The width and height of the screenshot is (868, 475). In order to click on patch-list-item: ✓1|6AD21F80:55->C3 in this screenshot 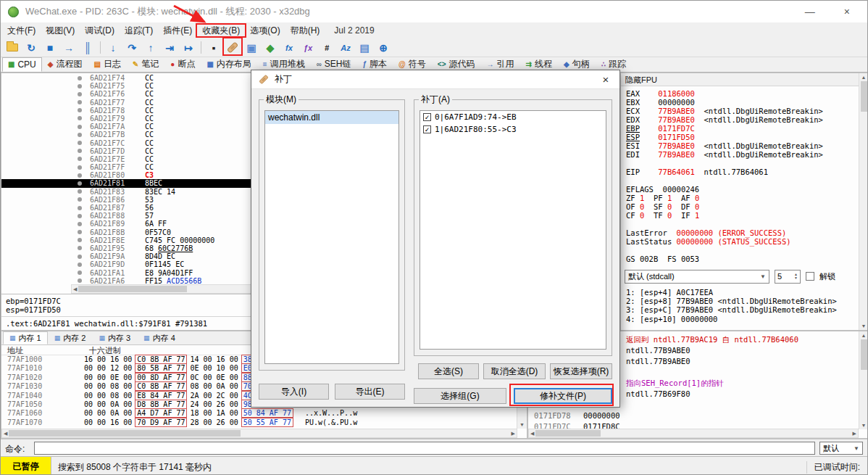, I will do `click(513, 129)`.